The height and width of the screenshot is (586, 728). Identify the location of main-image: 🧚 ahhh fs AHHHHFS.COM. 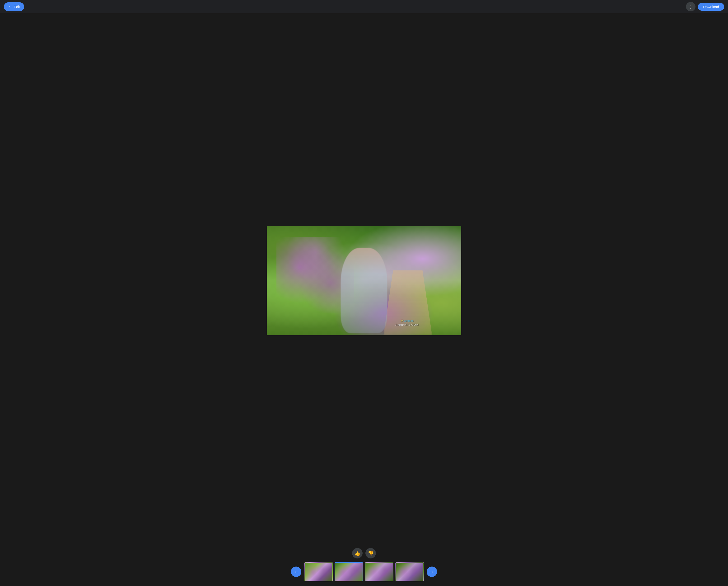
(364, 280).